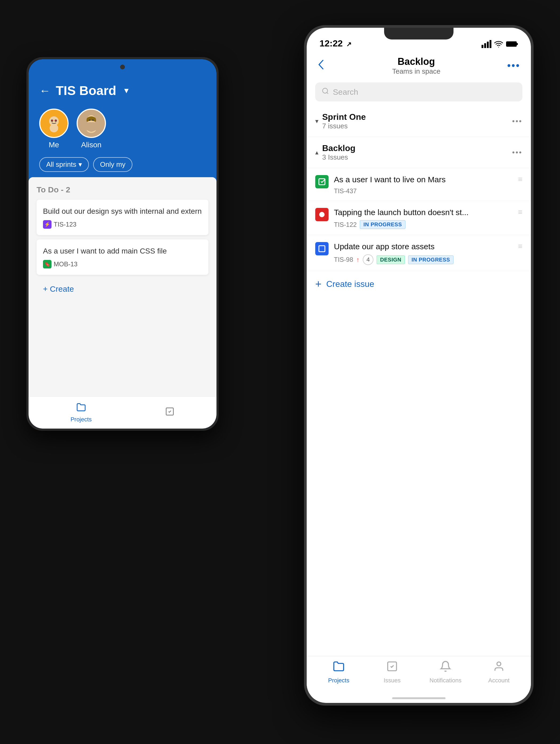  What do you see at coordinates (122, 89) in the screenshot?
I see `android-header: ← TIS Board ▼` at bounding box center [122, 89].